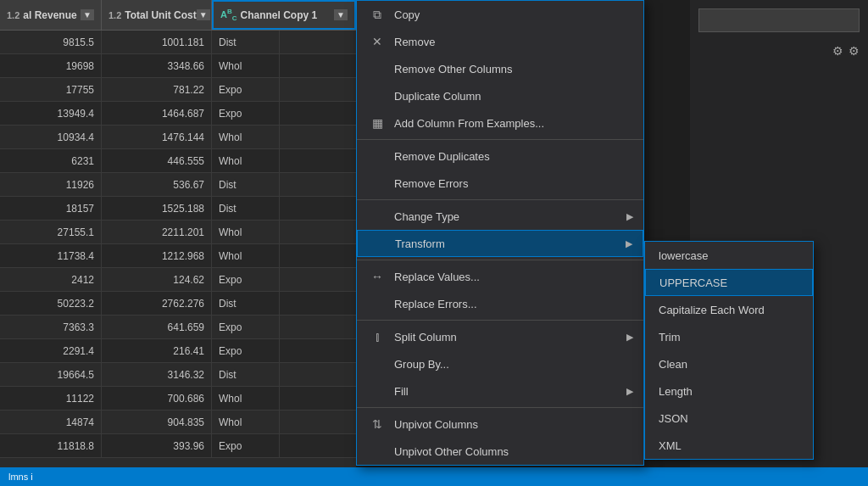 This screenshot has height=486, width=868. I want to click on menu-item-unpivot_columns: ⇅Unpivot Columns, so click(500, 424).